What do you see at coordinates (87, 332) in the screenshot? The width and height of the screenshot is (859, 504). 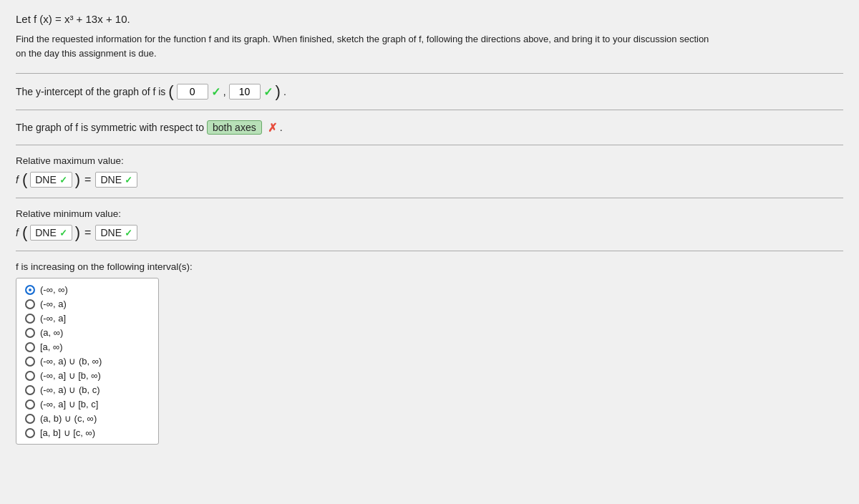 I see `increasing-option: (a, ∞)` at bounding box center [87, 332].